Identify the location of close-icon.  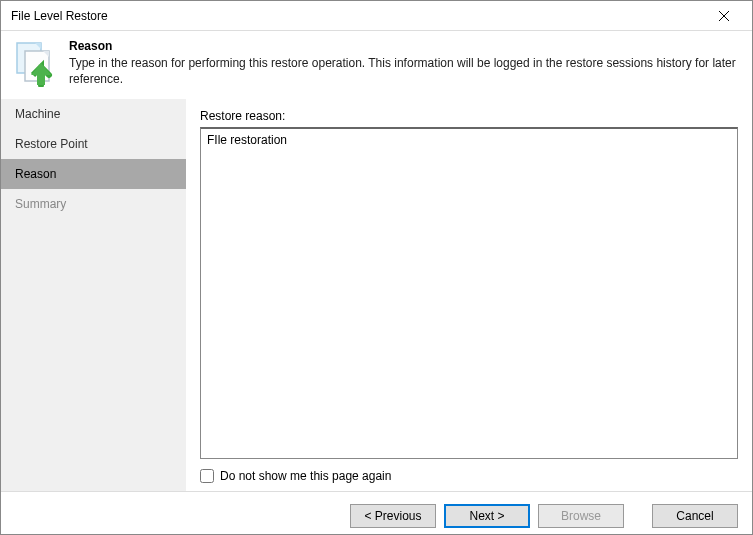
(724, 16).